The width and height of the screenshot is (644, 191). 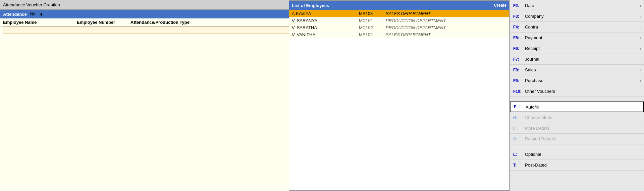 I want to click on sidebar-label: Related Reports, so click(x=541, y=139).